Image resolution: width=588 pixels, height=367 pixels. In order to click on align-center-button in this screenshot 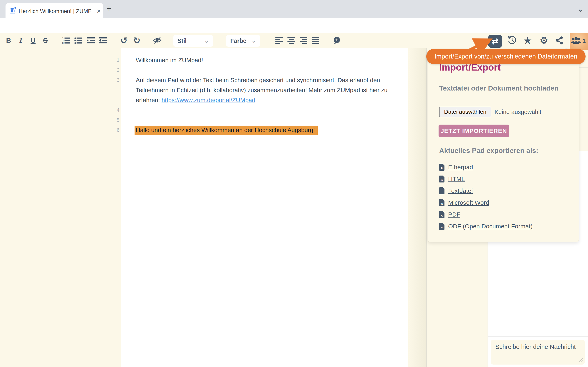, I will do `click(291, 40)`.